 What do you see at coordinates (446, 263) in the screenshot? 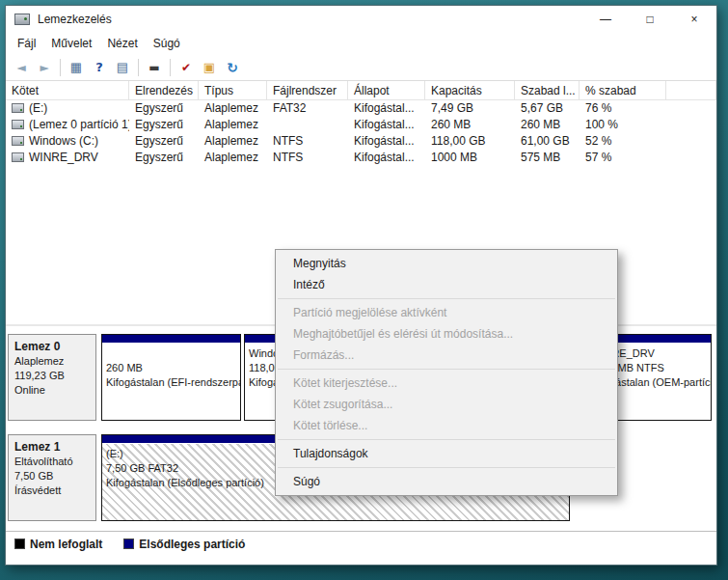
I see `context-menu-item-open: Megnyitás` at bounding box center [446, 263].